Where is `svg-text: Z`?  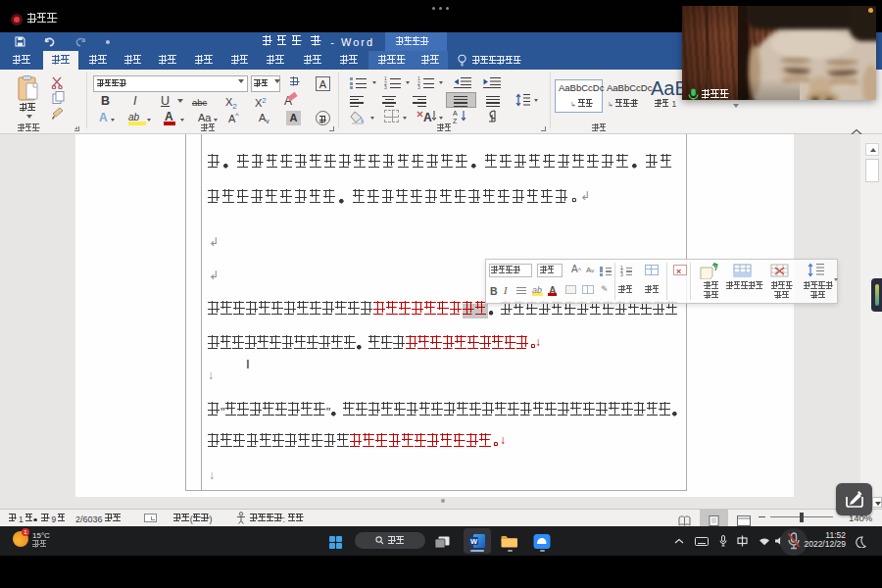 svg-text: Z is located at coordinates (455, 121).